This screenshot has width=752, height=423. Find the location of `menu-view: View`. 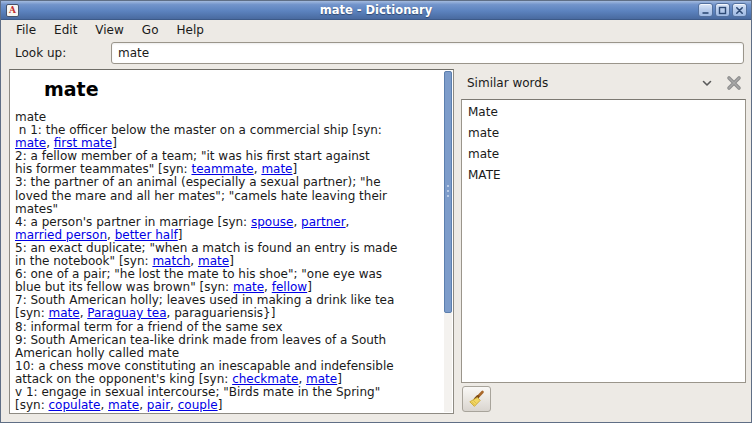

menu-view: View is located at coordinates (109, 30).